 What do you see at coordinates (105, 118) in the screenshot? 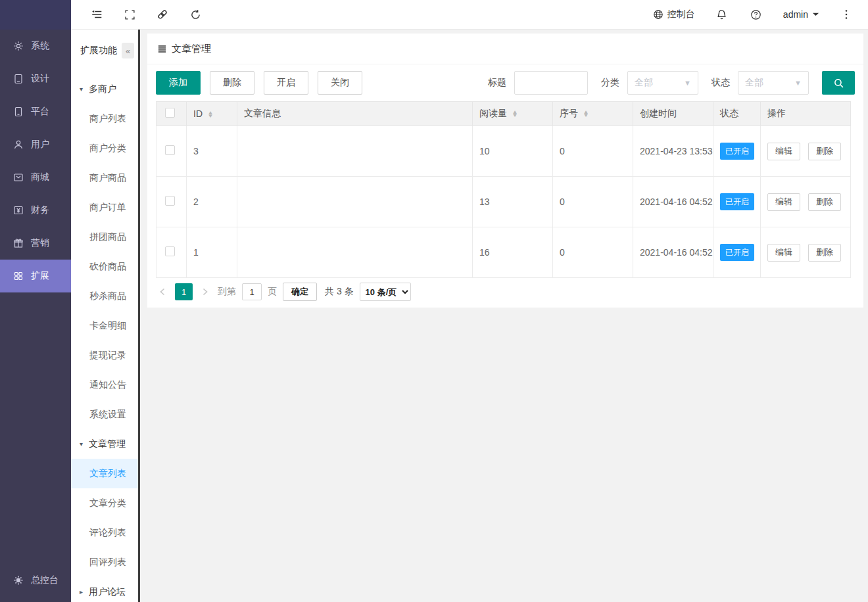
I see `menu-item-merchant-list: 商户列表` at bounding box center [105, 118].